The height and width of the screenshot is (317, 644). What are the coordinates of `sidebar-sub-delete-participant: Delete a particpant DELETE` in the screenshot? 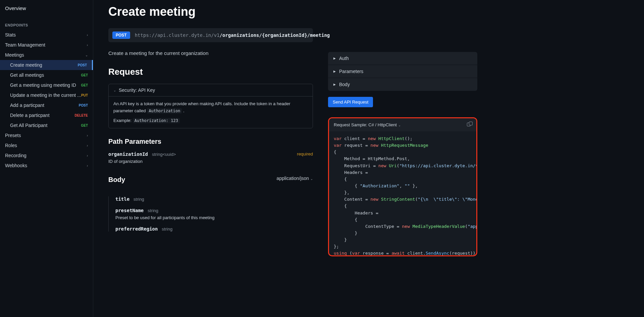 It's located at (46, 115).